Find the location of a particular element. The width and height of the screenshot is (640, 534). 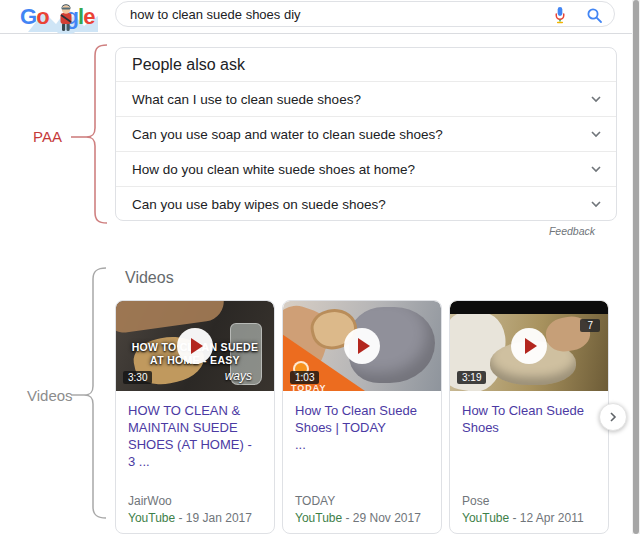

video-card: 7 3:19 How To Clean Suede Shoes Pose You… is located at coordinates (529, 417).